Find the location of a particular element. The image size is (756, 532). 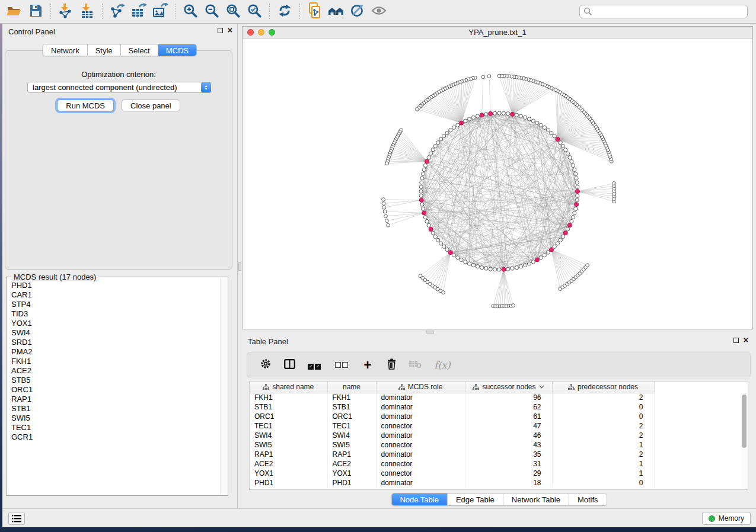

mcds-result-item: TID3 is located at coordinates (115, 314).